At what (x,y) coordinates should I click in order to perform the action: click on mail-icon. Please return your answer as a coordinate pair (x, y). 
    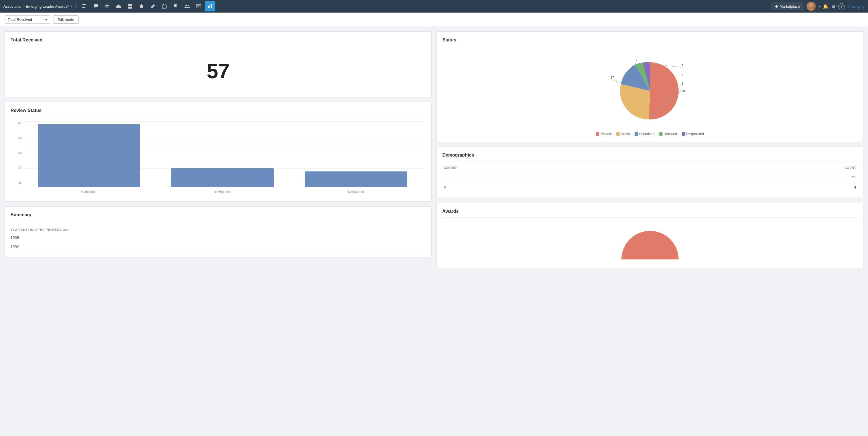
    Looking at the image, I should click on (199, 6).